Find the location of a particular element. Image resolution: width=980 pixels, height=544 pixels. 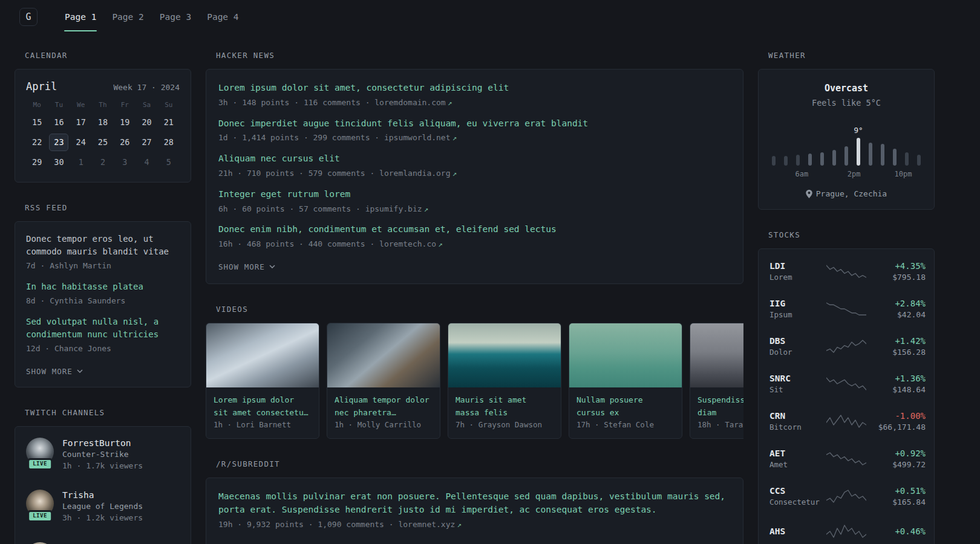

hn-item-title: Aliquam nec cursus elit is located at coordinates (474, 159).